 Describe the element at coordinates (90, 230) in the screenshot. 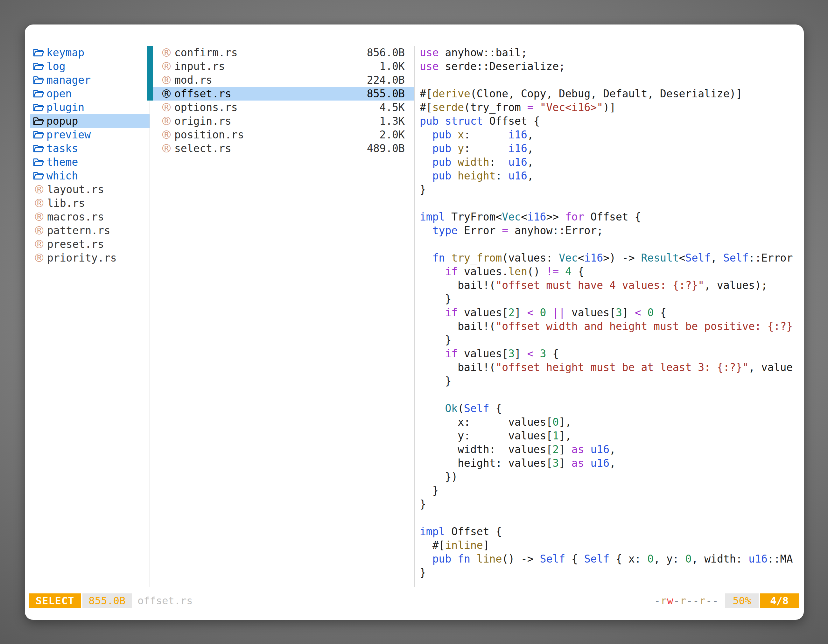

I see `sidebar-item-pattern.rs: ®pattern.rs` at that location.